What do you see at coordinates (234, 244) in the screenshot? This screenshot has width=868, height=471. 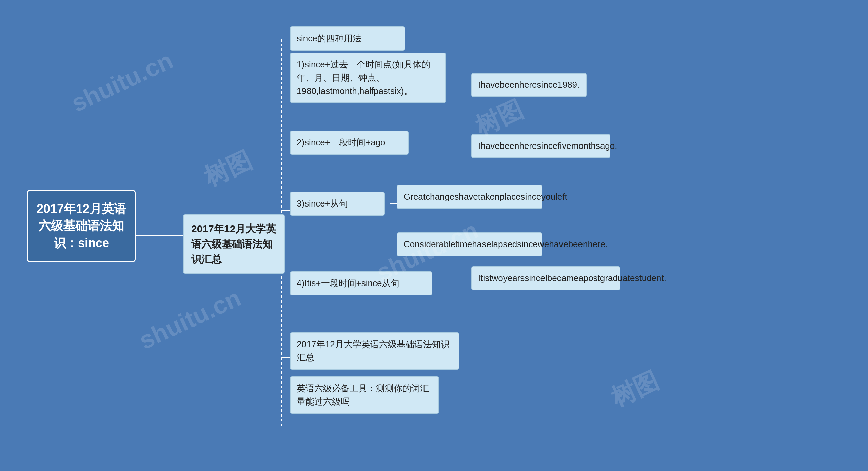 I see `level1-node: 2017年12月大学英语六级基础语法知识汇总` at bounding box center [234, 244].